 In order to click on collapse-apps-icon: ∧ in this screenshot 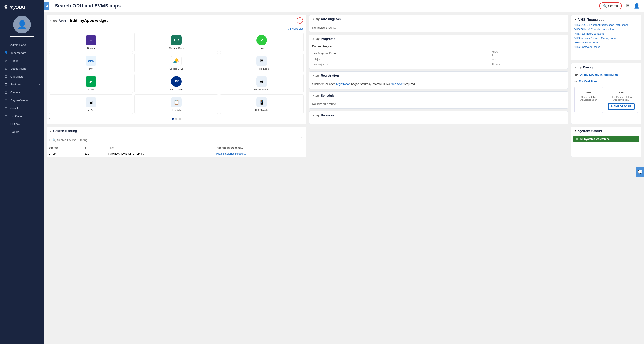, I will do `click(51, 20)`.